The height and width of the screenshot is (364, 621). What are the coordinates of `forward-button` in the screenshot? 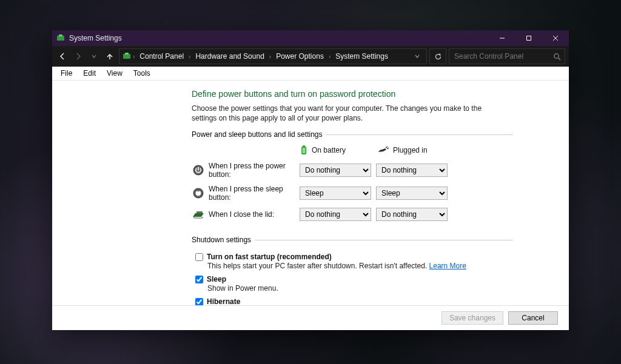 It's located at (78, 56).